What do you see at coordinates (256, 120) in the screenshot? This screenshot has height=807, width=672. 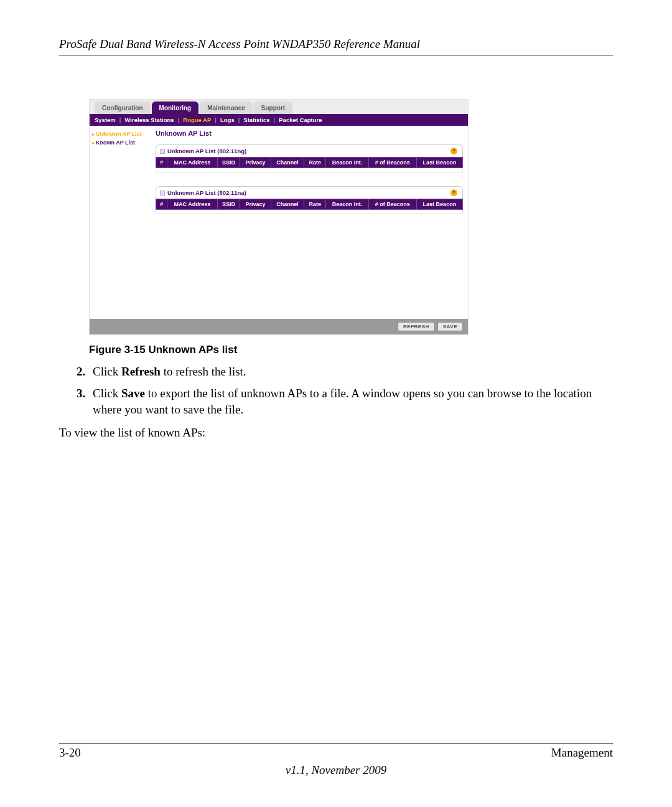 I see `subnav-statistics: Statistics` at bounding box center [256, 120].